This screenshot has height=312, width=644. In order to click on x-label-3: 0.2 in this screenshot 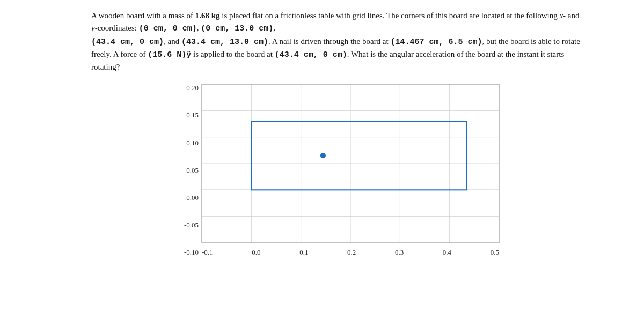, I will do `click(352, 252)`.